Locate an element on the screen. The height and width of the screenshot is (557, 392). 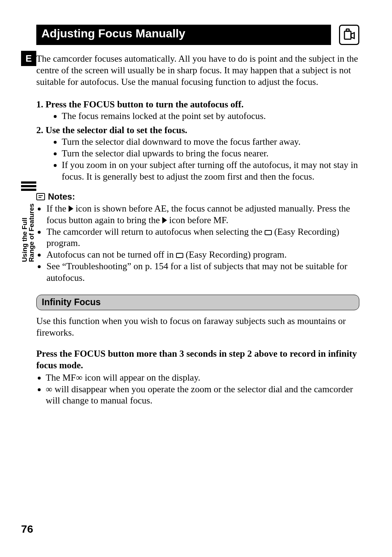
list-item: See “Troubleshooting” on p. 154 for a li… is located at coordinates (203, 272).